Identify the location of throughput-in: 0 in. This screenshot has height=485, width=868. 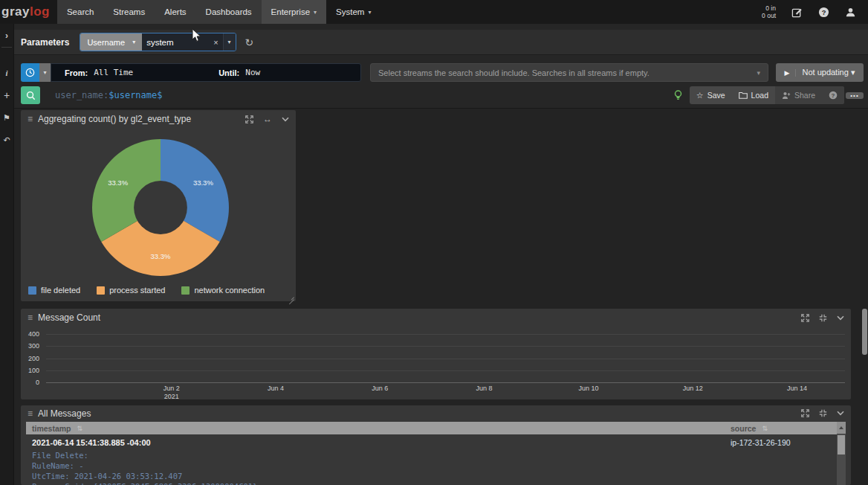
(768, 8).